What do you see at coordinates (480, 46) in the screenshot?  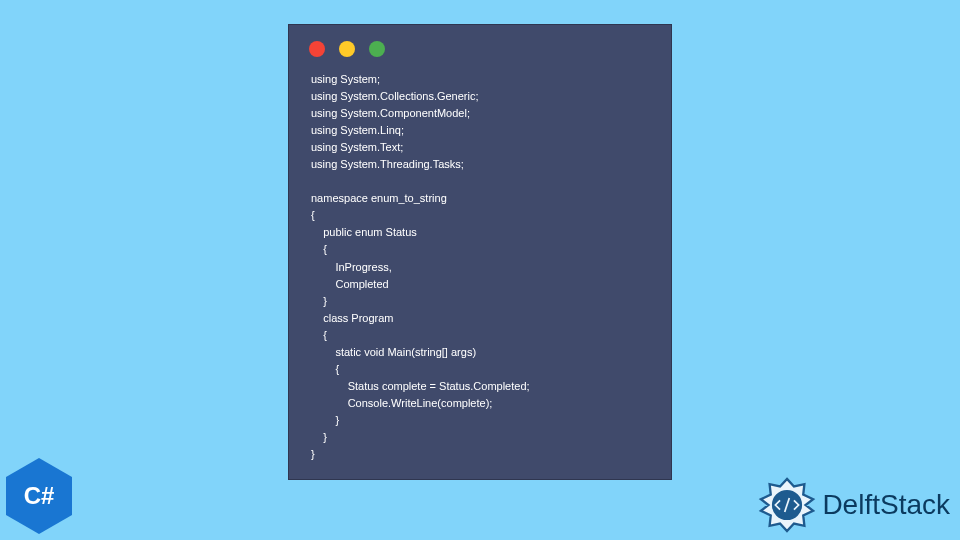 I see `window-controls` at bounding box center [480, 46].